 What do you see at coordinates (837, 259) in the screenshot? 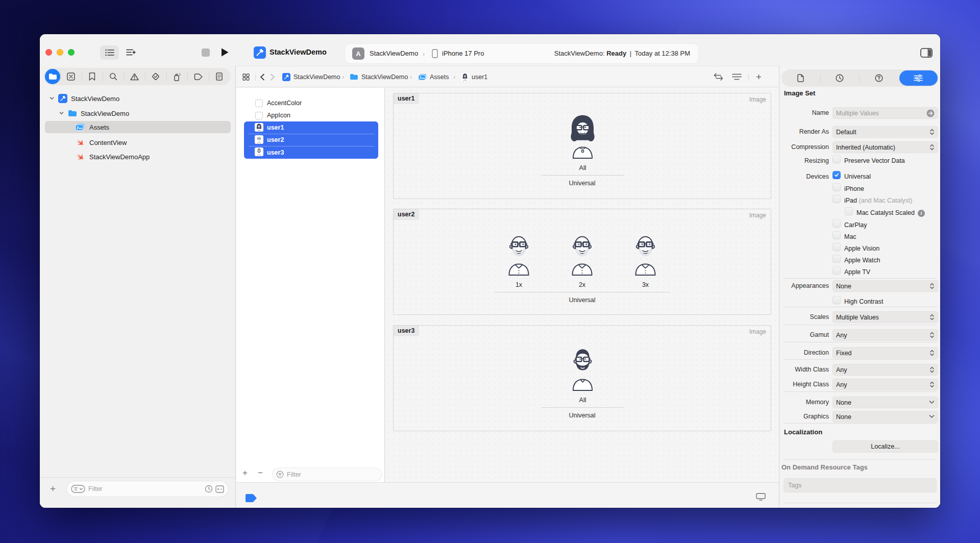
I see `checkbox-apple-watch` at bounding box center [837, 259].